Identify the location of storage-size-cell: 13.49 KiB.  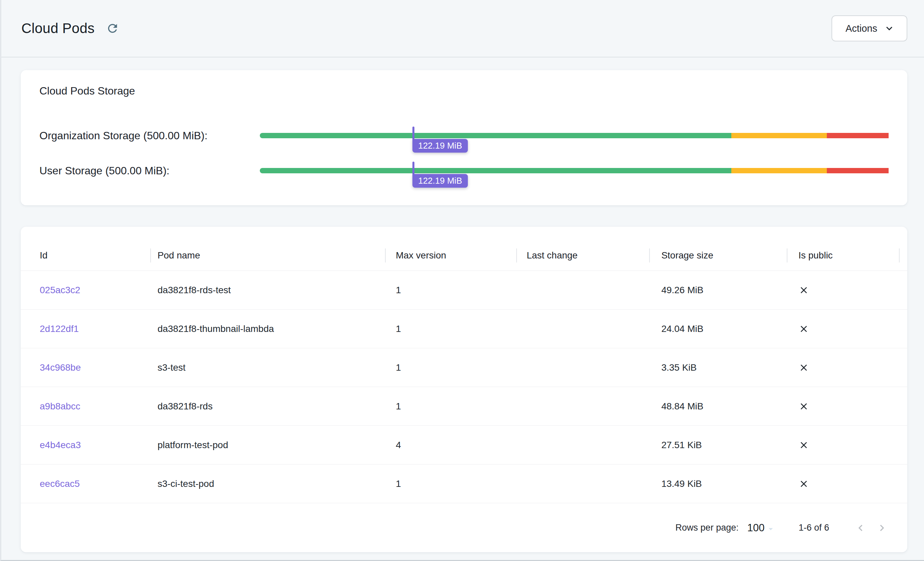
(718, 484).